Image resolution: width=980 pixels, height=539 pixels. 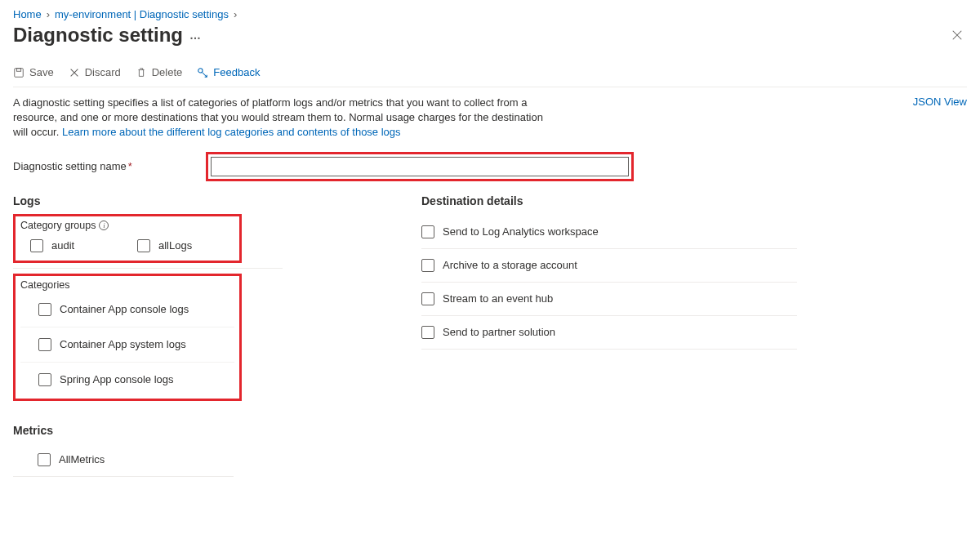 I want to click on metrics-heading: Metrics, so click(x=201, y=430).